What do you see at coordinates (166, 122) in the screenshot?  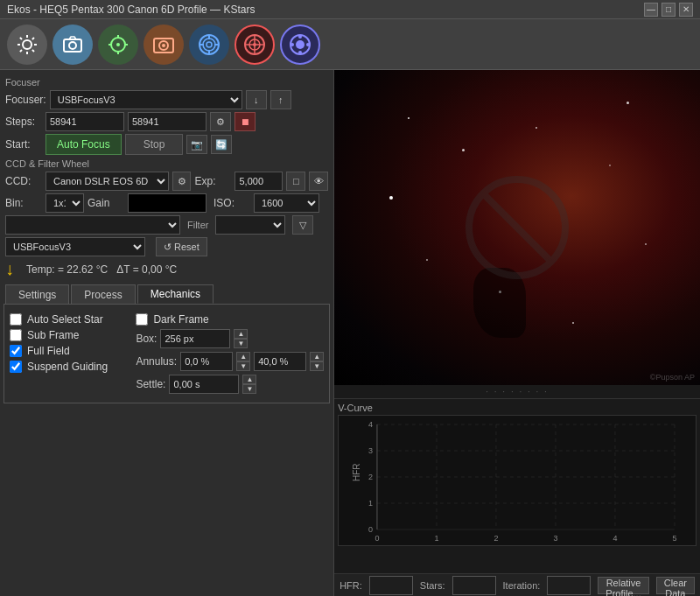 I see `steps-row: Steps: 58941 58941 ⚙ ⏹` at bounding box center [166, 122].